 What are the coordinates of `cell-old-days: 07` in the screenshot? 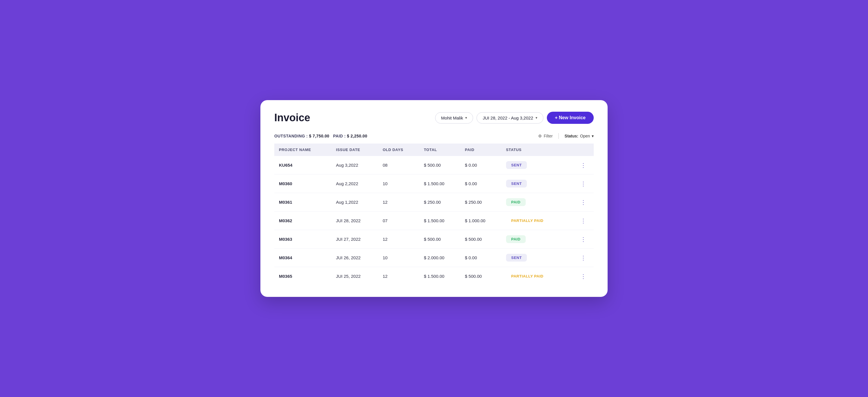 It's located at (399, 221).